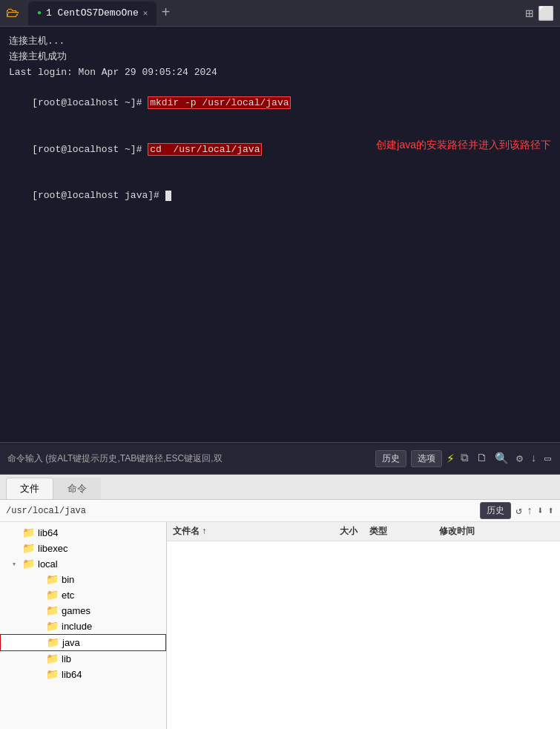  I want to click on folder-icon-local: 📁, so click(28, 564).